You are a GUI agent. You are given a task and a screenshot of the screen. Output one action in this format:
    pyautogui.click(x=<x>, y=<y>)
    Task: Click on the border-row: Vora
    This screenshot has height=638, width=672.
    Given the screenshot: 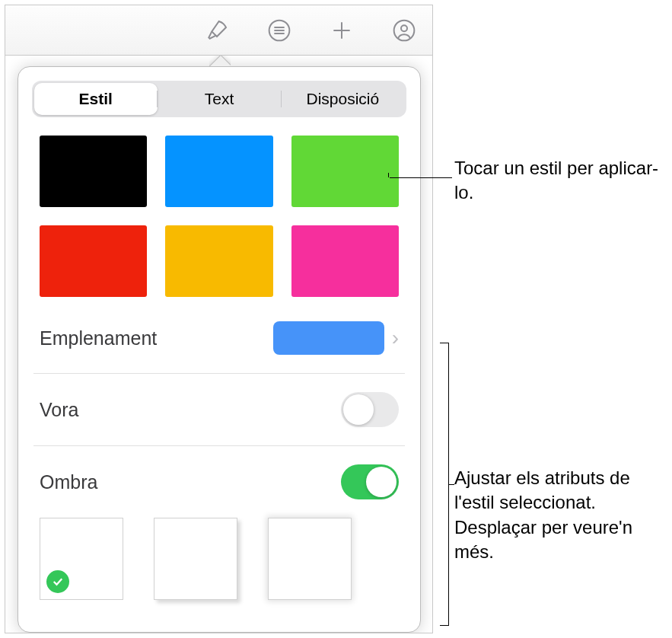 What is the action you would take?
    pyautogui.click(x=219, y=410)
    